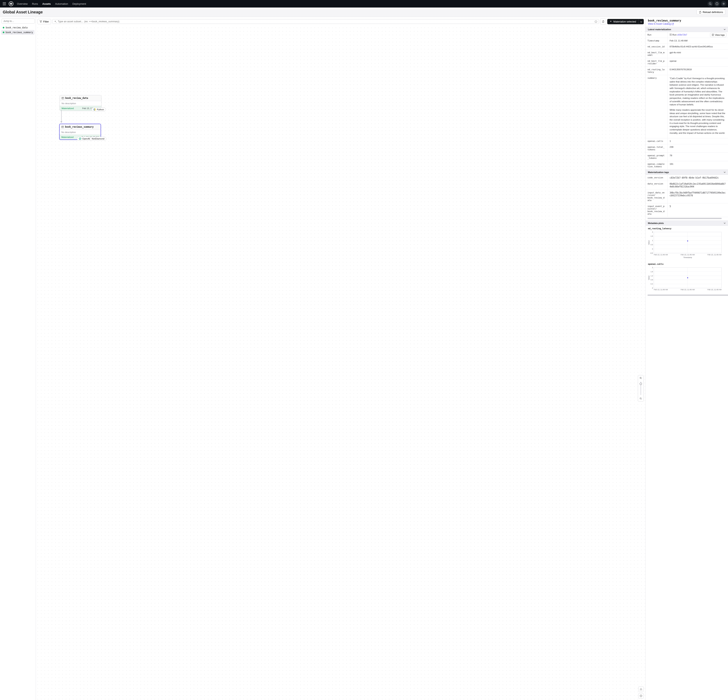 This screenshot has width=728, height=700. What do you see at coordinates (641, 384) in the screenshot?
I see `zoom-slider-thumb` at bounding box center [641, 384].